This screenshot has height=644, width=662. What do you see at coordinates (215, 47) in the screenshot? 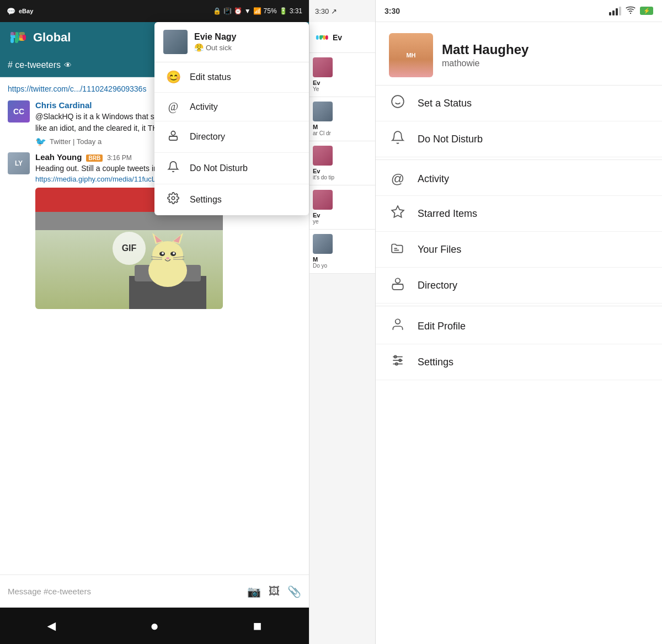
I see `dropdown-status: 😤 Out sick` at bounding box center [215, 47].